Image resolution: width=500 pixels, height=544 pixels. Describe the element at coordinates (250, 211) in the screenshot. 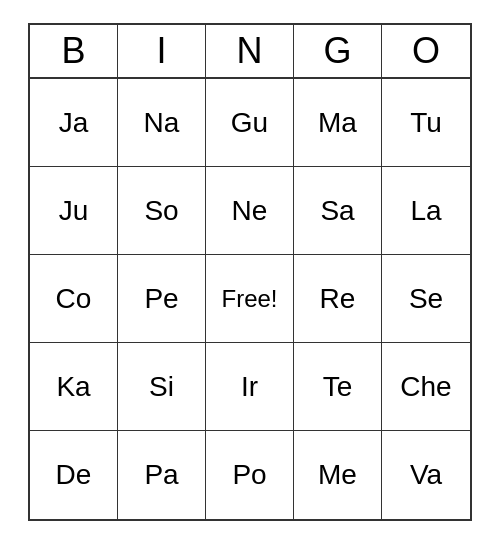

I see `cell-r1c2: Ne` at that location.